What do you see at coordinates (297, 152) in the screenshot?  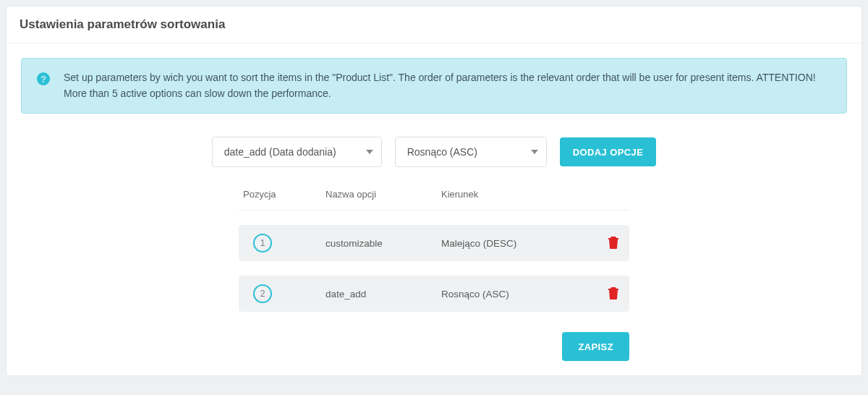 I see `column-select-wrap: date_add (Data dodania)` at bounding box center [297, 152].